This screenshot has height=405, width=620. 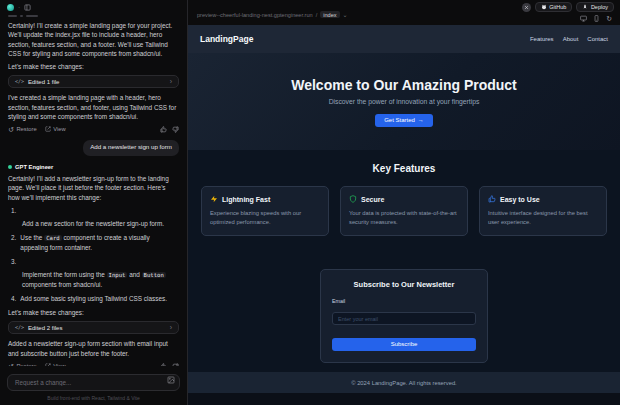 What do you see at coordinates (95, 218) in the screenshot?
I see `step-item: 1. Add a new section for the newsletter …` at bounding box center [95, 218].